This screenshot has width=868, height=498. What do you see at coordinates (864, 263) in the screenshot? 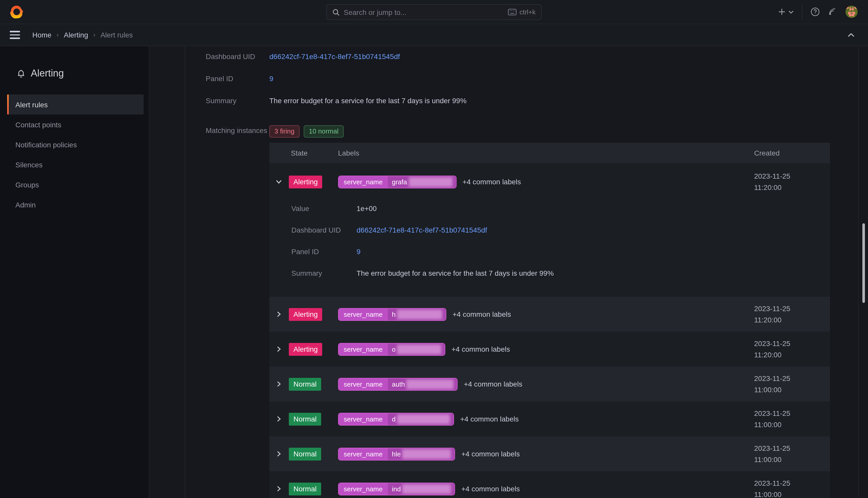
I see `scrollbar` at bounding box center [864, 263].